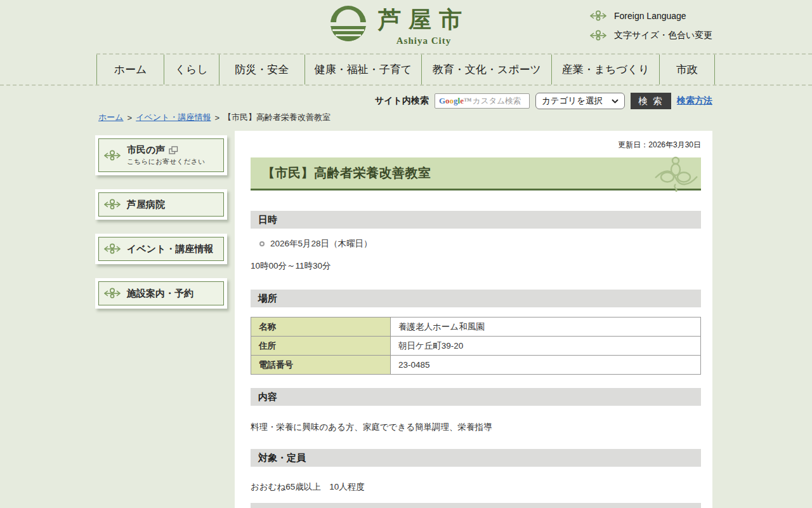 The height and width of the screenshot is (508, 812). Describe the element at coordinates (372, 427) in the screenshot. I see `event-content: 料理・栄養に興味のある方、家庭でできる簡単調理、栄養指導` at that location.